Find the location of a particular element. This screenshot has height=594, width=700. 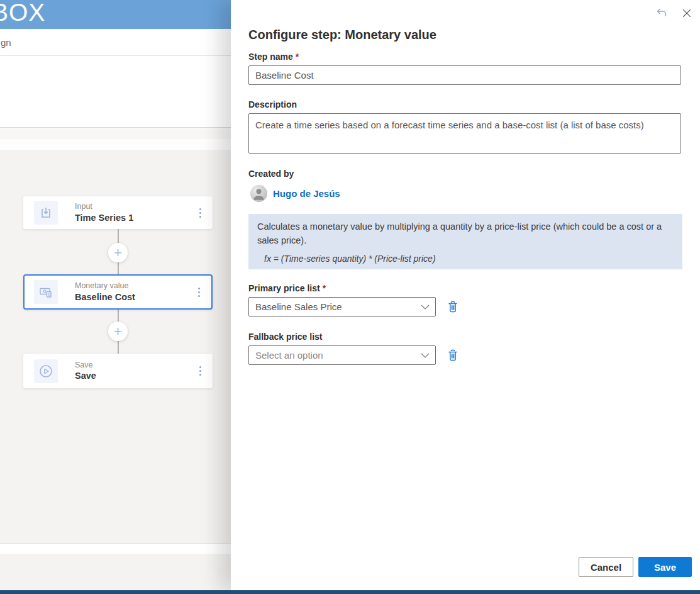

avatar is located at coordinates (259, 194).